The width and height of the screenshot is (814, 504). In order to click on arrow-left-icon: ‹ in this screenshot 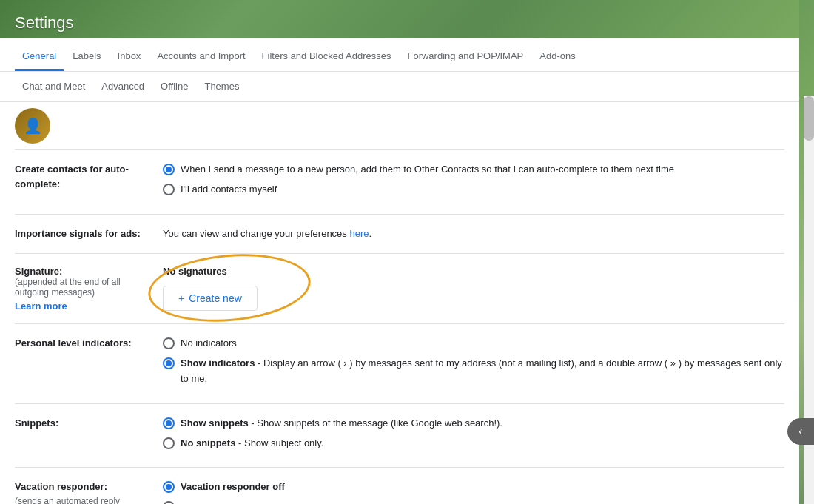, I will do `click(801, 431)`.